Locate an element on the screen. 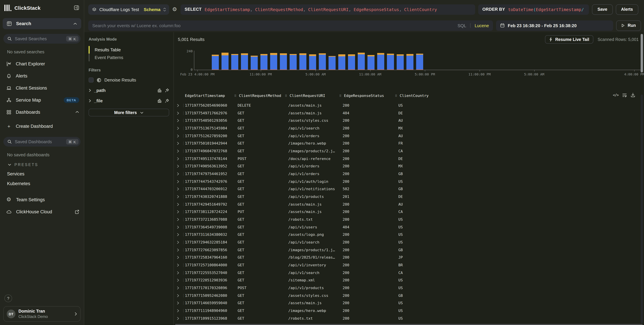 Image resolution: width=644 pixels, height=325 pixels. table-row: 1771977220512903936 GET /sitemap.xml 200… is located at coordinates (407, 280).